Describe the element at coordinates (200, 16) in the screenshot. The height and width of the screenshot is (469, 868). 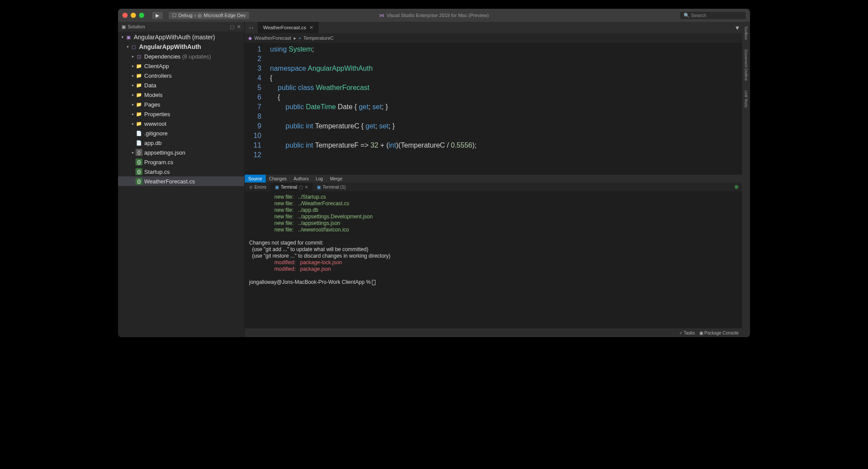
I see `target-icon: ◎` at that location.